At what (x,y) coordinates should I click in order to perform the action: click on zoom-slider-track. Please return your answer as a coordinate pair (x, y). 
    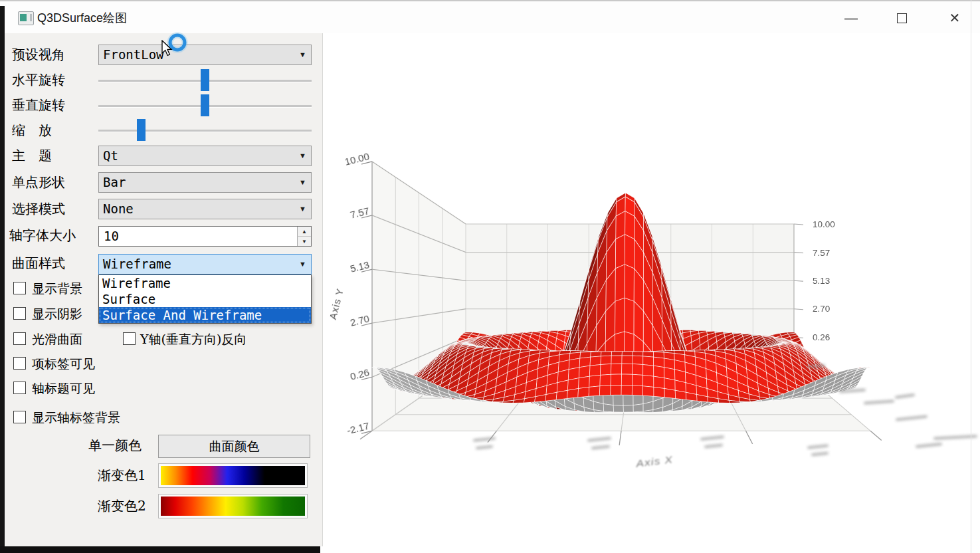
    Looking at the image, I should click on (205, 131).